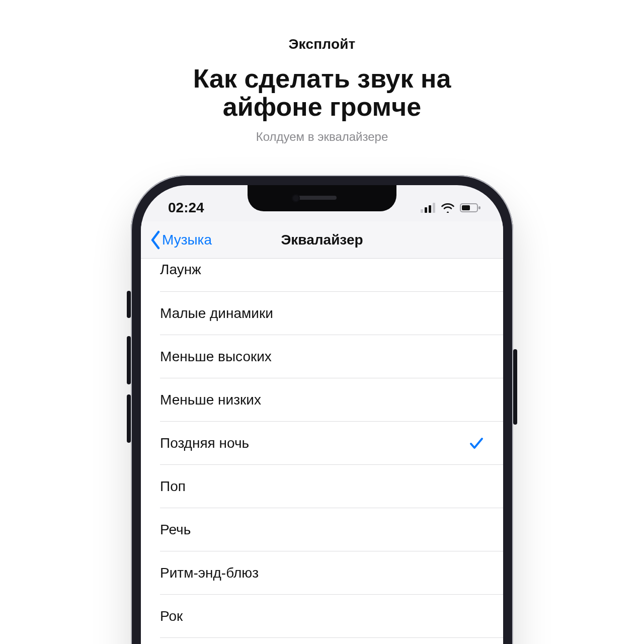 This screenshot has width=644, height=644. Describe the element at coordinates (322, 487) in the screenshot. I see `eq-option: Поп` at that location.